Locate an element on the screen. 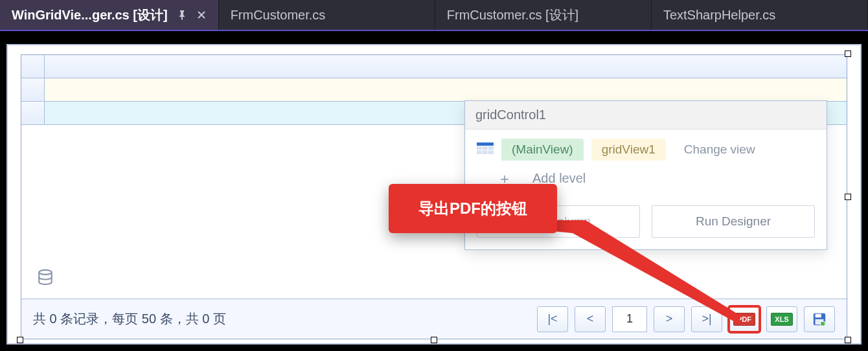 Image resolution: width=868 pixels, height=351 pixels. tab-label: TextSharpHelper.cs is located at coordinates (719, 16).